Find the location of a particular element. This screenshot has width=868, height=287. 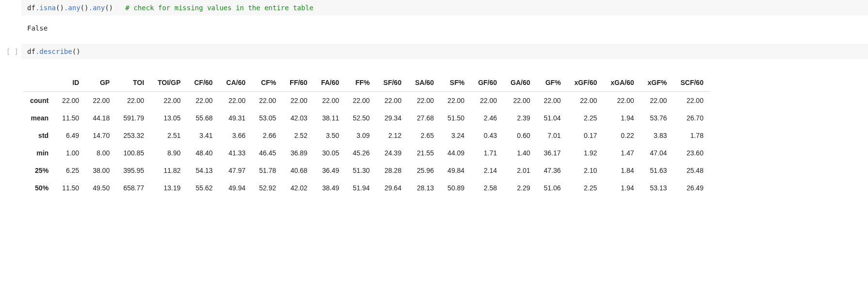

table-cell: 53.13 is located at coordinates (657, 188).